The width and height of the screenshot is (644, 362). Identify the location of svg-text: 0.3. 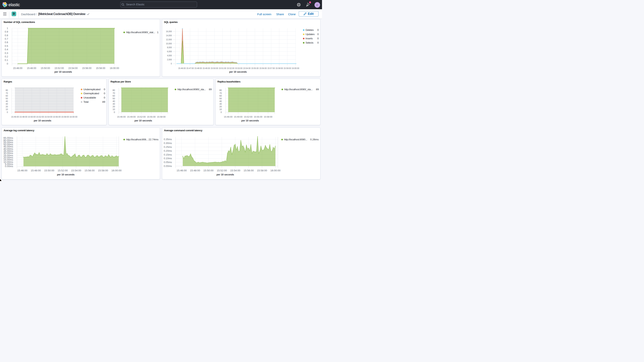
(6, 53).